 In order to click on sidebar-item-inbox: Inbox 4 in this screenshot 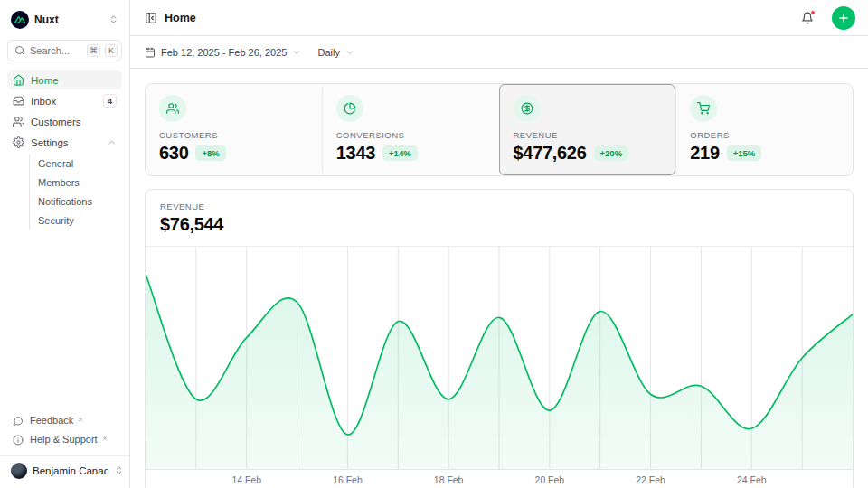, I will do `click(65, 101)`.